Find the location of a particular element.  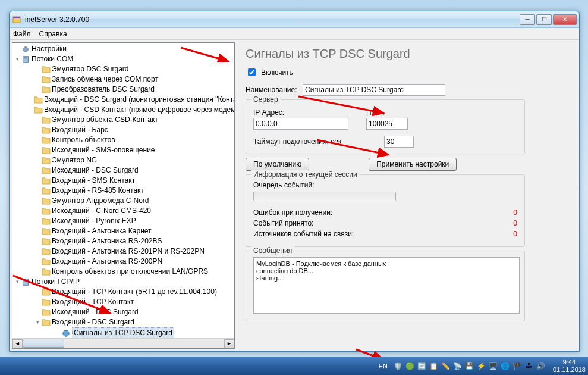

tray-icon: 🟢 is located at coordinates (410, 366).